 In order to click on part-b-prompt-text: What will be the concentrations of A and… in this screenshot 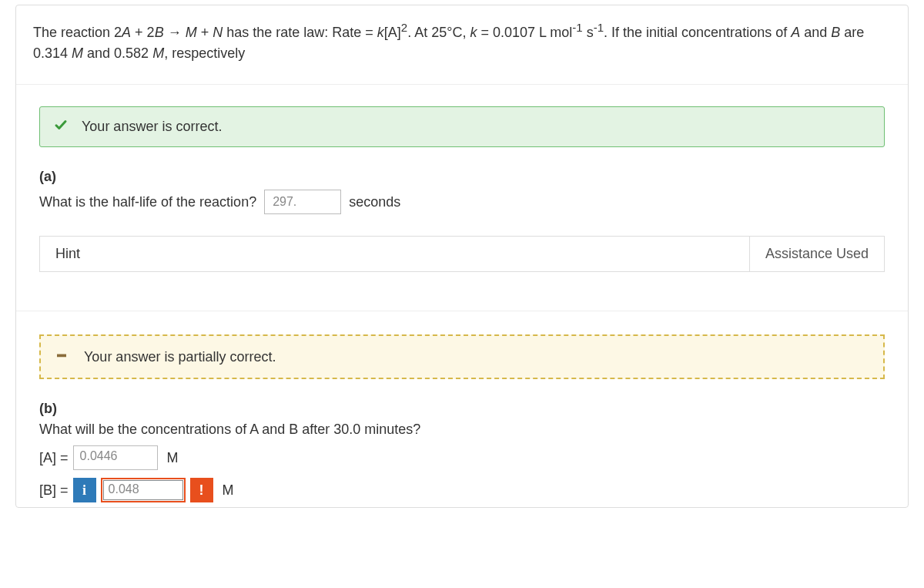, I will do `click(229, 429)`.